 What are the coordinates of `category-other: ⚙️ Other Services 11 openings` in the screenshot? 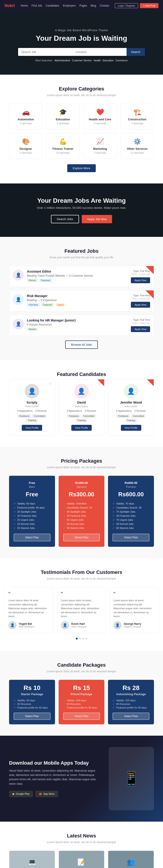 It's located at (137, 146).